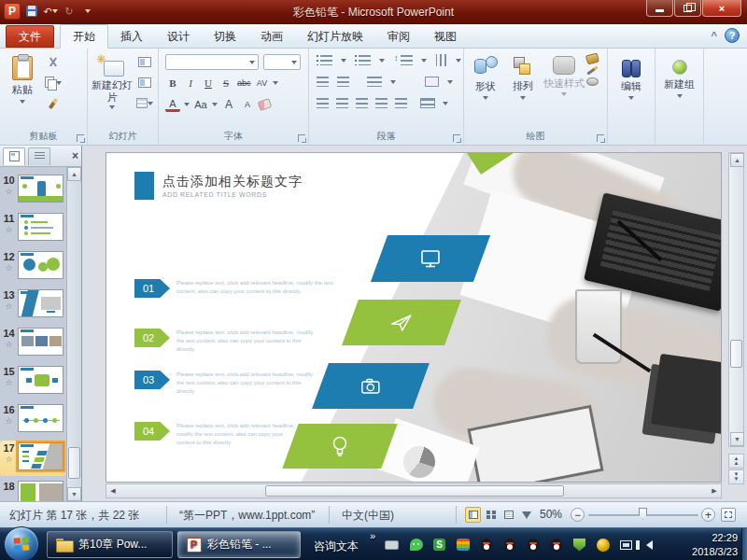 The height and width of the screenshot is (560, 747). What do you see at coordinates (53, 82) in the screenshot?
I see `copy-button` at bounding box center [53, 82].